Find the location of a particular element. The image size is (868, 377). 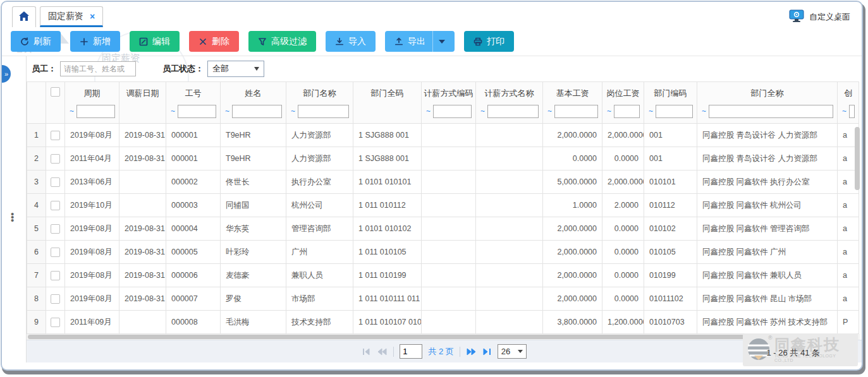

table-row: 52019年08月2019-08-31000004华东英管理咨询部1 0101 … is located at coordinates (443, 229).